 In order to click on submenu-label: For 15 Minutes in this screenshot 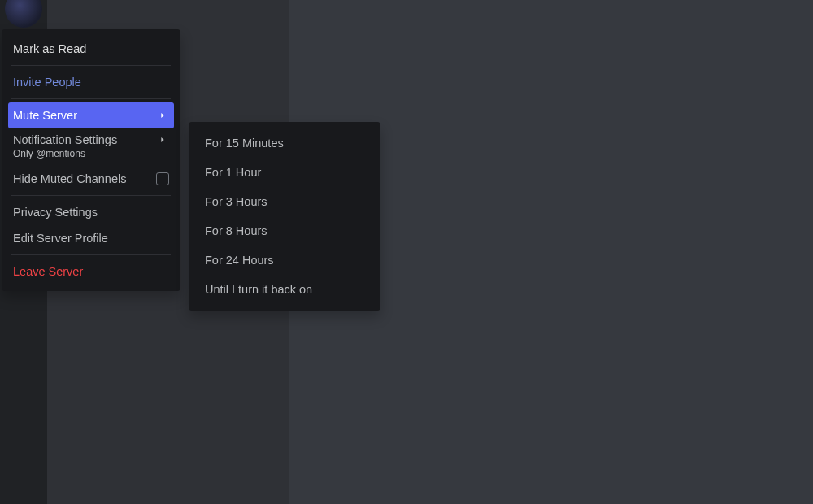, I will do `click(244, 143)`.